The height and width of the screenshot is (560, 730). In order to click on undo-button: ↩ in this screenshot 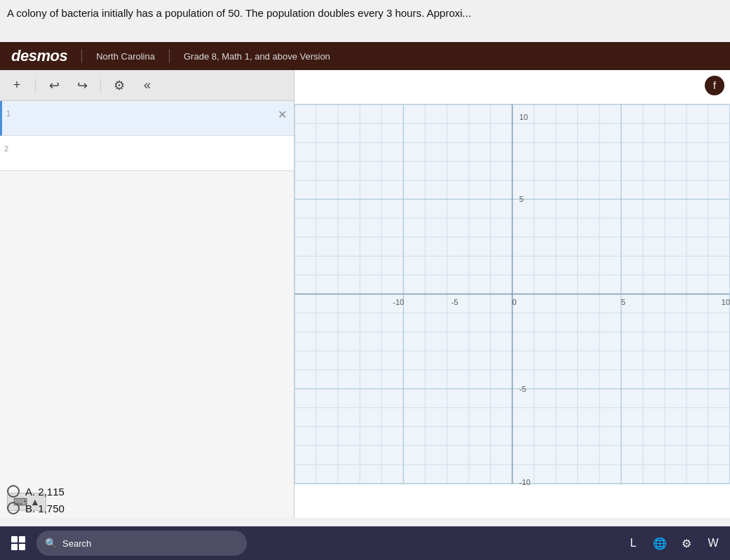, I will do `click(54, 86)`.